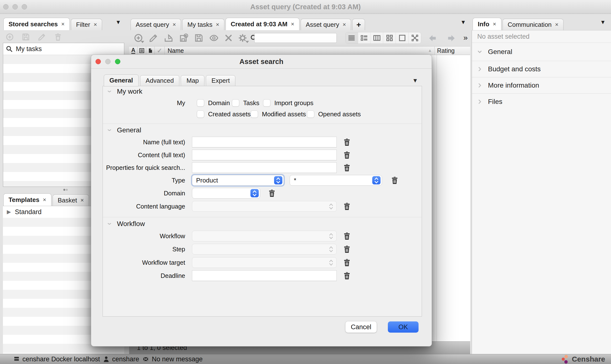  What do you see at coordinates (142, 51) in the screenshot?
I see `column-doc` at bounding box center [142, 51].